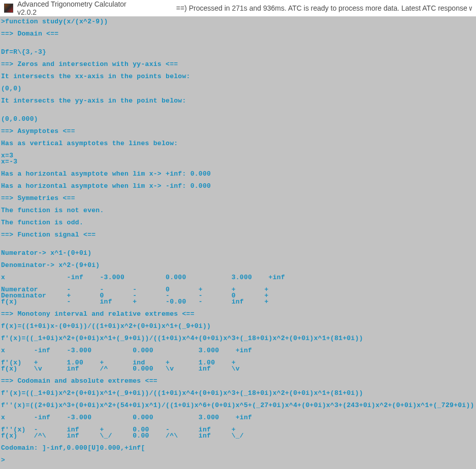  Describe the element at coordinates (238, 52) in the screenshot. I see `terminal-line: Df=R\{3,-3}` at that location.